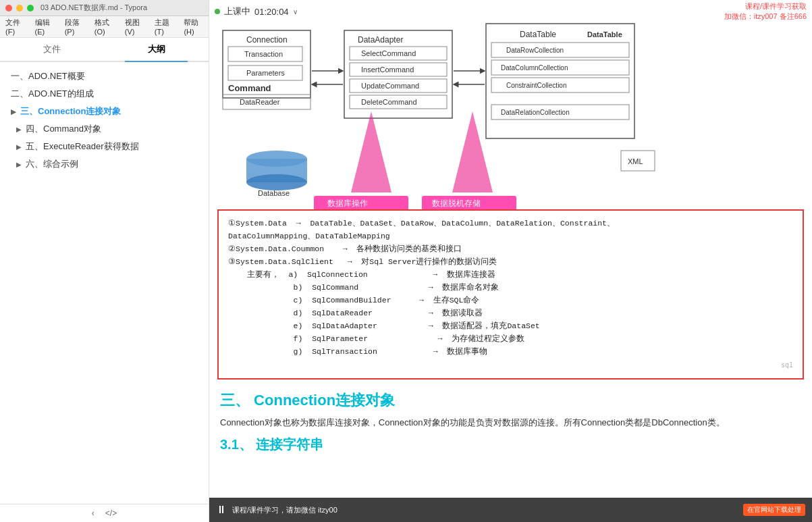 The width and height of the screenshot is (812, 522). What do you see at coordinates (510, 236) in the screenshot?
I see `content-line-2: DataColumnMapping、DataTableMapping` at bounding box center [510, 236].